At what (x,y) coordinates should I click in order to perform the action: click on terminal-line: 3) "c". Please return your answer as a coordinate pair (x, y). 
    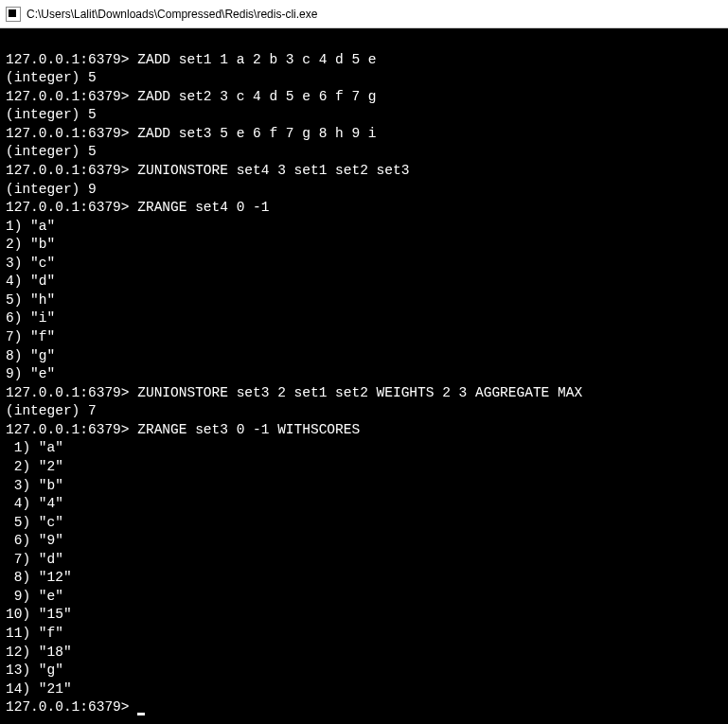
    Looking at the image, I should click on (364, 264).